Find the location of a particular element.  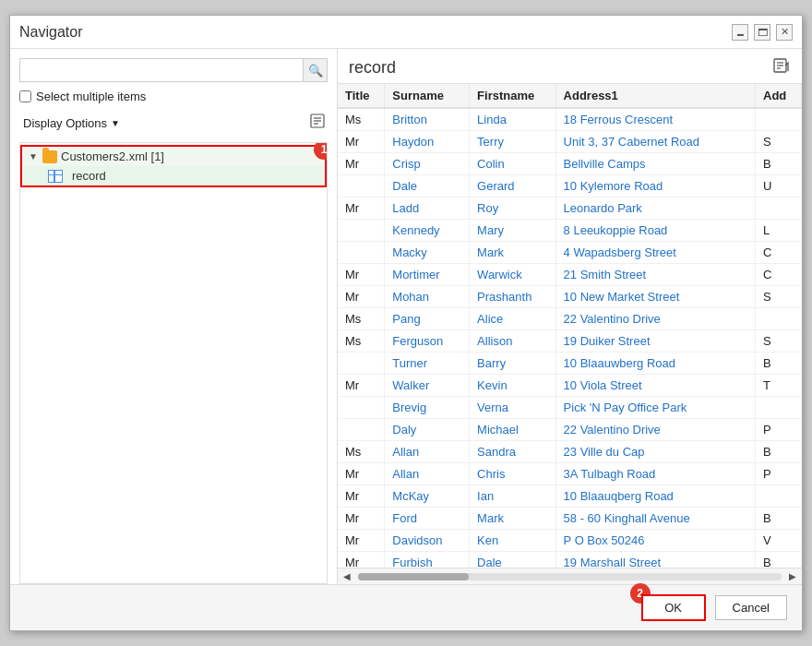

table-row: KennedyMary8 Leeukoppie RoadL is located at coordinates (570, 231).